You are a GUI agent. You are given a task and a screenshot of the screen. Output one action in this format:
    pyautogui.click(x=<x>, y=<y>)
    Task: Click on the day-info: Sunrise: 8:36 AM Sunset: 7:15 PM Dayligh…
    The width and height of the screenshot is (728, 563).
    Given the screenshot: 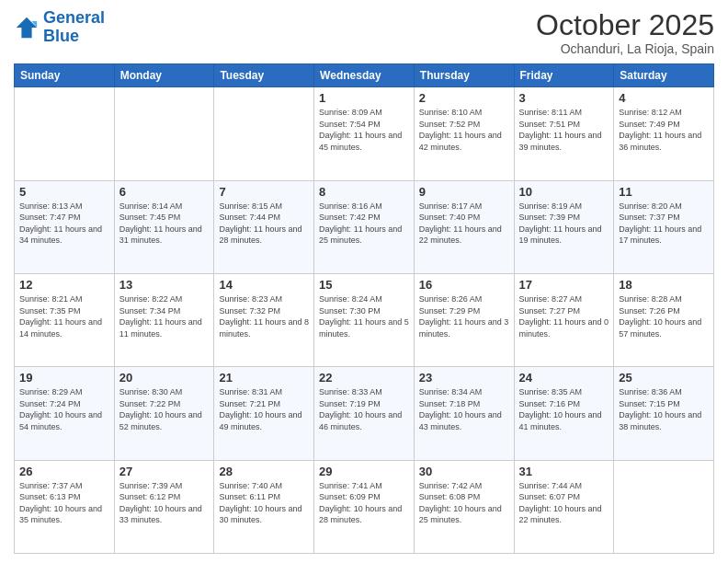 What is the action you would take?
    pyautogui.click(x=664, y=409)
    